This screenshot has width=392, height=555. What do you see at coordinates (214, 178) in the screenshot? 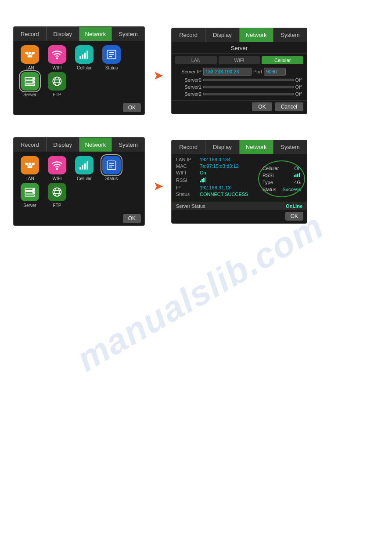
I see `status-grid: LAN IP 192.168.3.134 MAC 7e:97:15:d3:d3:…` at bounding box center [214, 178].